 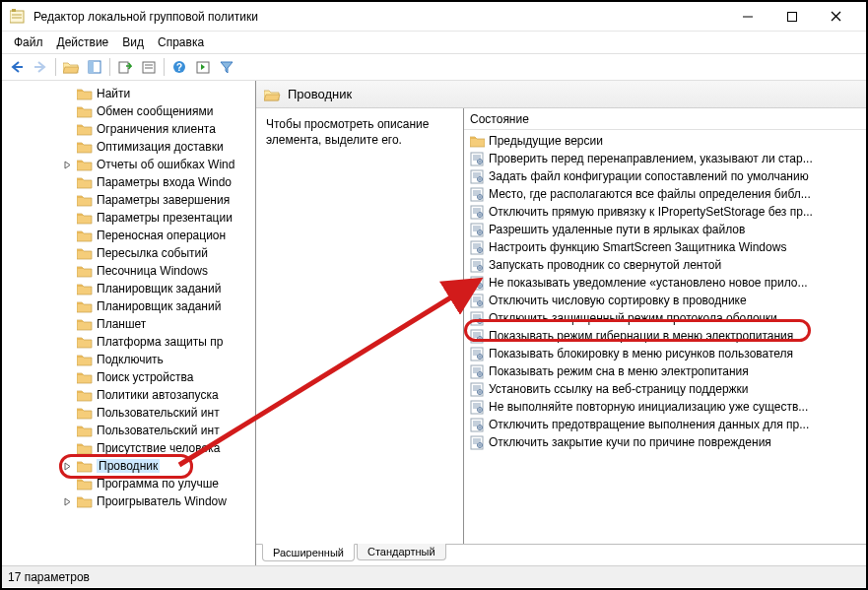 What do you see at coordinates (665, 300) in the screenshot?
I see `list-setting: Отключить числовую сортировку в проводни…` at bounding box center [665, 300].